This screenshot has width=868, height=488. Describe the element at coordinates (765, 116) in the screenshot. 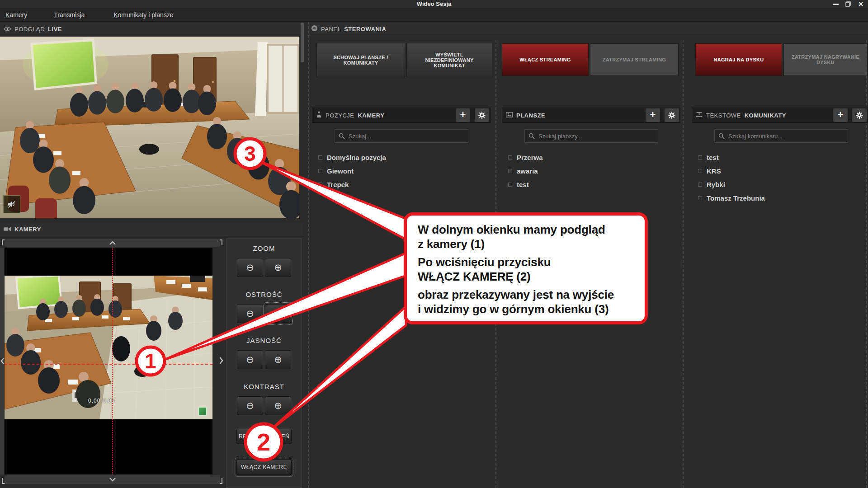

I see `messages-title-bold: KOMUNIKATY` at that location.